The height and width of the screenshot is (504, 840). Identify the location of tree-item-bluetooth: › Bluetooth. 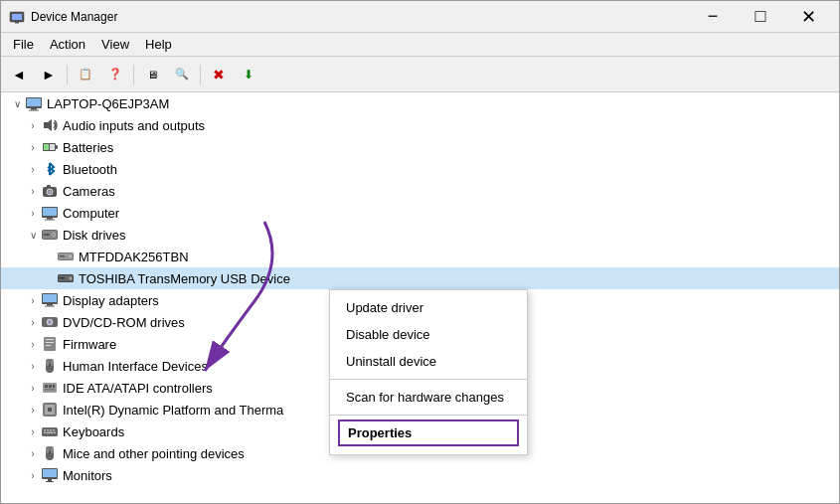
(420, 169).